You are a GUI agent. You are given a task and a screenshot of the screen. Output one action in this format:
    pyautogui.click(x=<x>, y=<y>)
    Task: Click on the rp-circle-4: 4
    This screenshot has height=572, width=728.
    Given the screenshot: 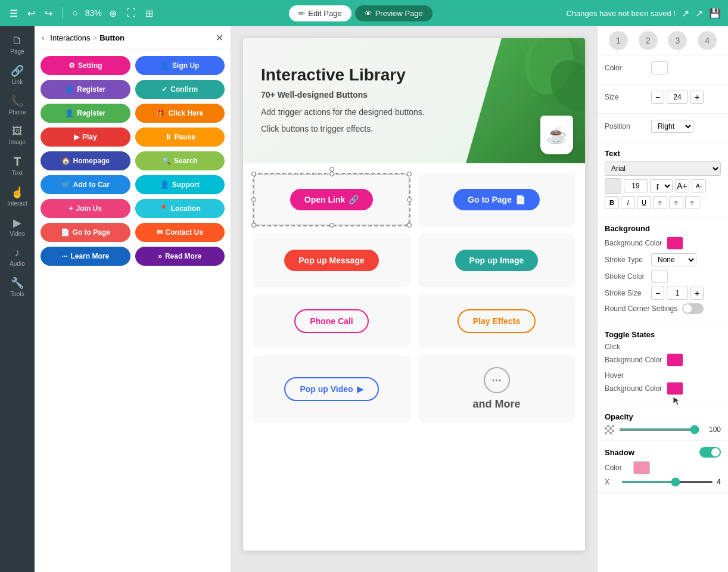 What is the action you would take?
    pyautogui.click(x=707, y=41)
    